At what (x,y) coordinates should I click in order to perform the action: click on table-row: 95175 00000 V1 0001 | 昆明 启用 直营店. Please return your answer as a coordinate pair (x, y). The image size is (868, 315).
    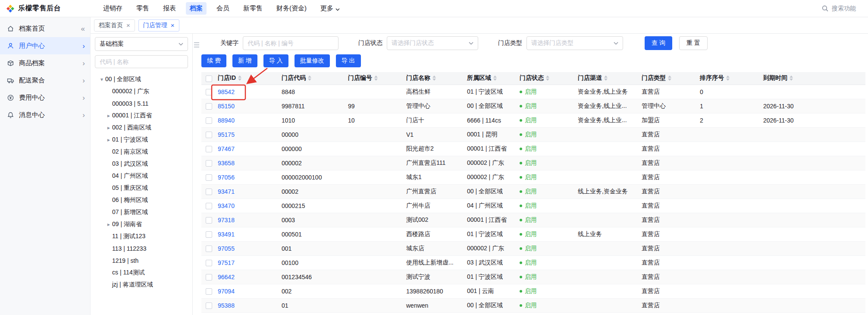
    Looking at the image, I should click on (533, 135).